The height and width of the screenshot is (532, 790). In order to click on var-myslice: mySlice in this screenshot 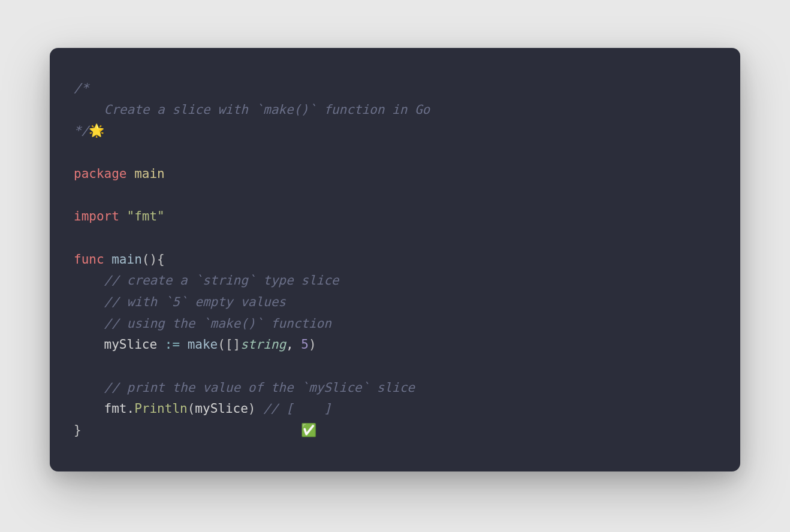, I will do `click(134, 344)`.